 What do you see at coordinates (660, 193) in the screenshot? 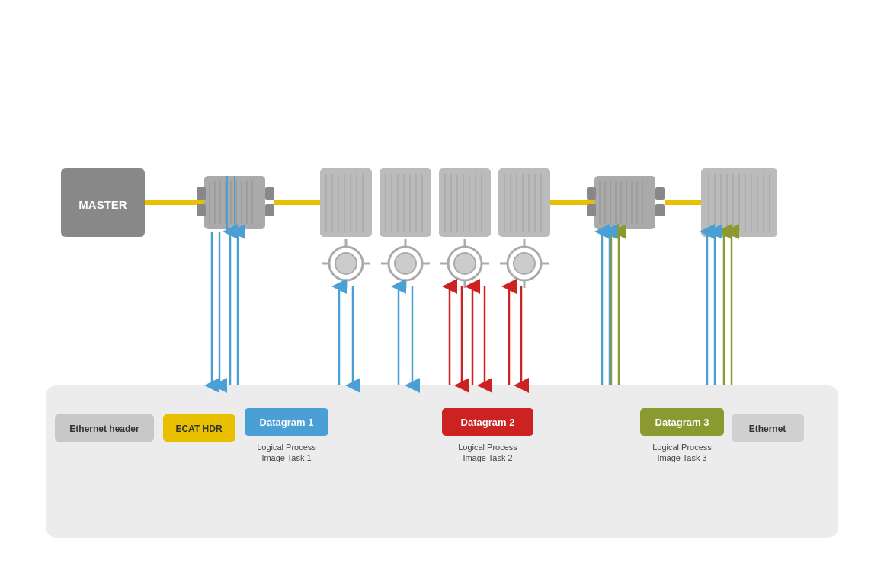
I see `hub2-conn-r1` at bounding box center [660, 193].